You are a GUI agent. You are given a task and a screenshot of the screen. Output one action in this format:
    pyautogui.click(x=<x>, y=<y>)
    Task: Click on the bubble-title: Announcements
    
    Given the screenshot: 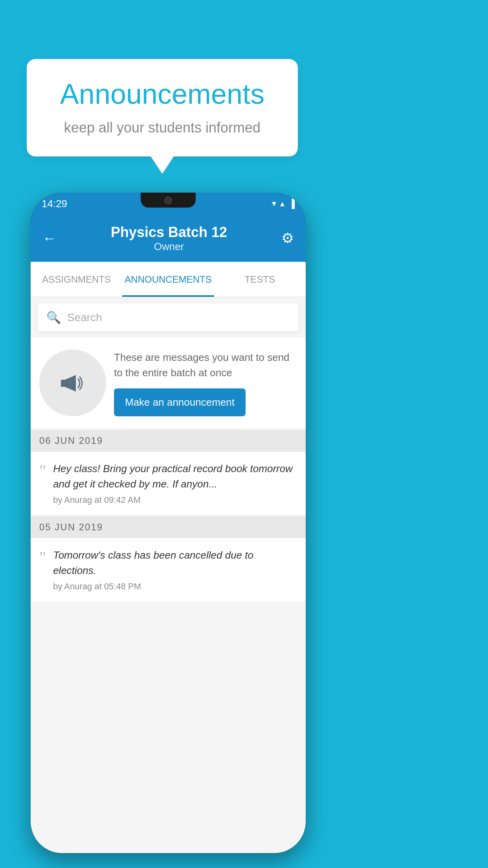 What is the action you would take?
    pyautogui.click(x=162, y=94)
    